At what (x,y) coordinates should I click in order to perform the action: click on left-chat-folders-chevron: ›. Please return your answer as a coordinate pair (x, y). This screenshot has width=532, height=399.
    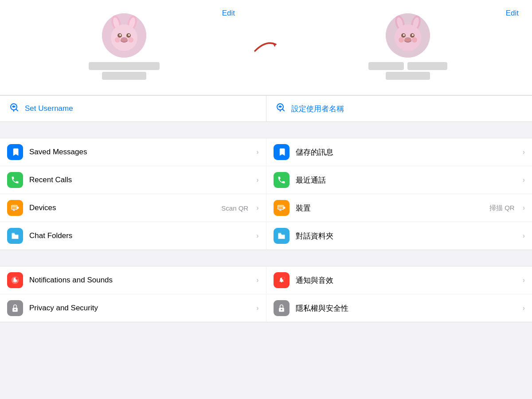
    Looking at the image, I should click on (257, 236).